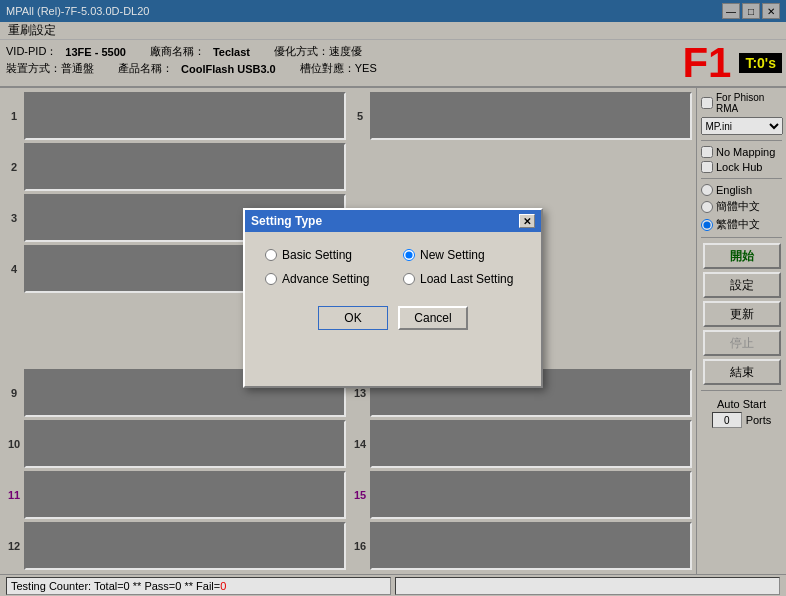 The height and width of the screenshot is (596, 786). Describe the element at coordinates (462, 255) in the screenshot. I see `new-setting-option: New Setting` at that location.